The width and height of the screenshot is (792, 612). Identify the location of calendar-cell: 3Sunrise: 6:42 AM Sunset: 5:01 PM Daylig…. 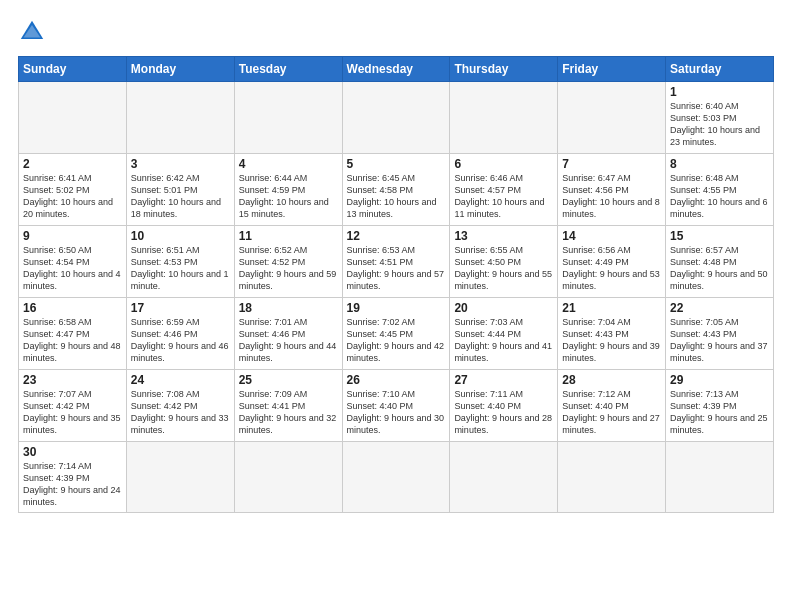
(180, 190).